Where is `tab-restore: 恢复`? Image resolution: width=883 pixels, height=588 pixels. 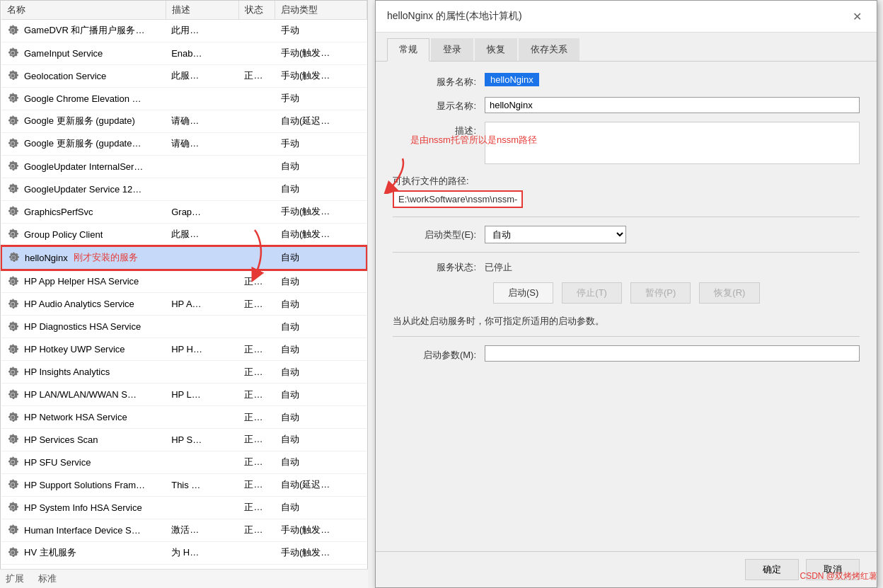 tab-restore: 恢复 is located at coordinates (496, 50).